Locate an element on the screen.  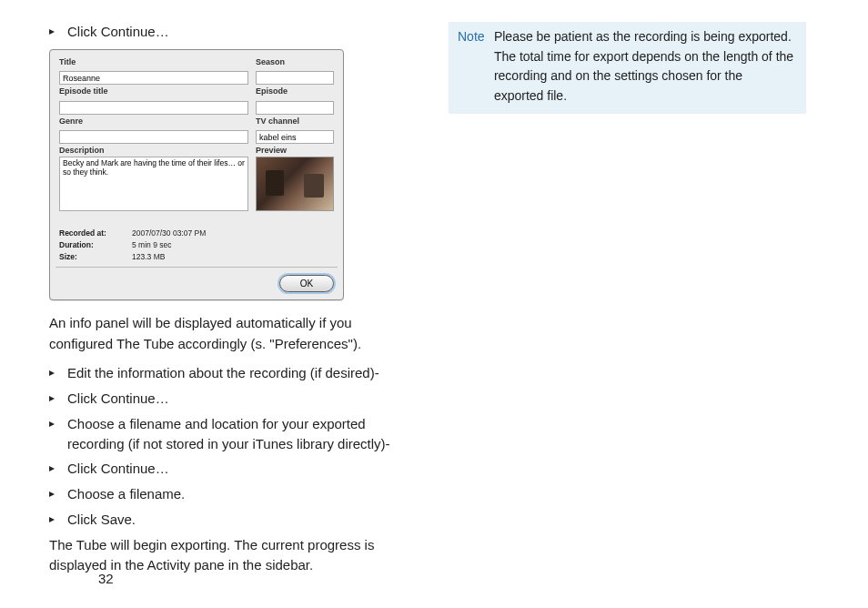
paragraph: The Tube will begin exporting. The curre… is located at coordinates (231, 555).